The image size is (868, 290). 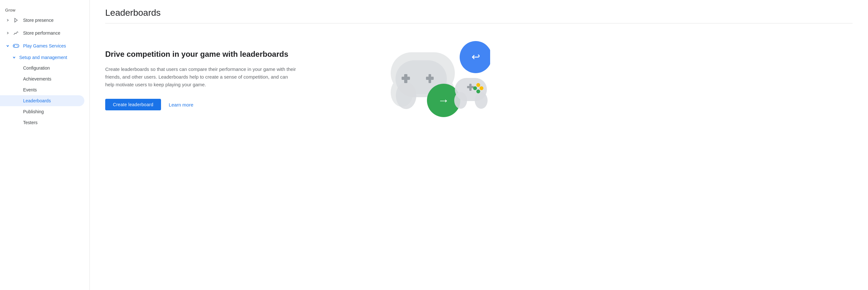 What do you see at coordinates (45, 57) in the screenshot?
I see `setup-management-header: Setup and management` at bounding box center [45, 57].